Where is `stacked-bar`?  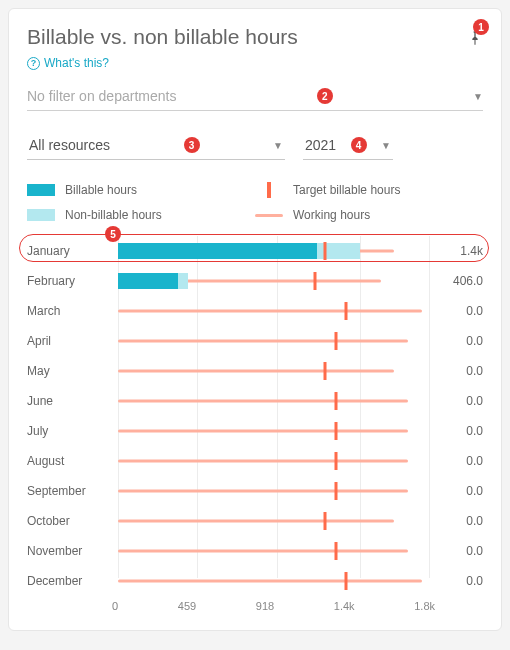
stacked-bar is located at coordinates (153, 281).